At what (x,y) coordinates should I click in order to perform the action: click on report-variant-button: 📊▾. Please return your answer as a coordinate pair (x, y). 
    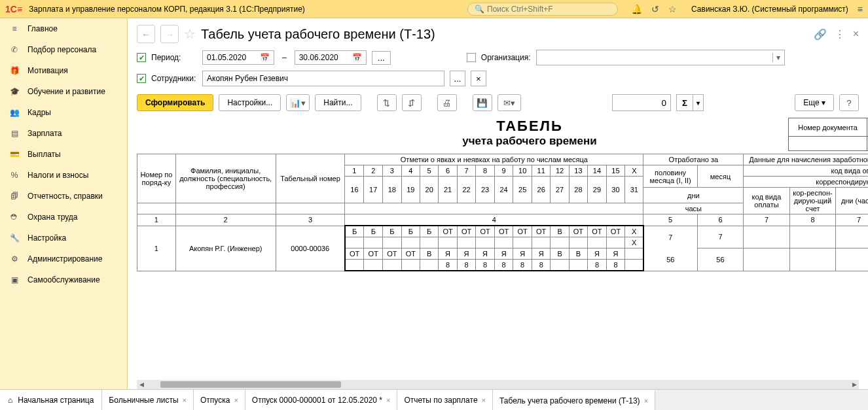
    Looking at the image, I should click on (298, 103).